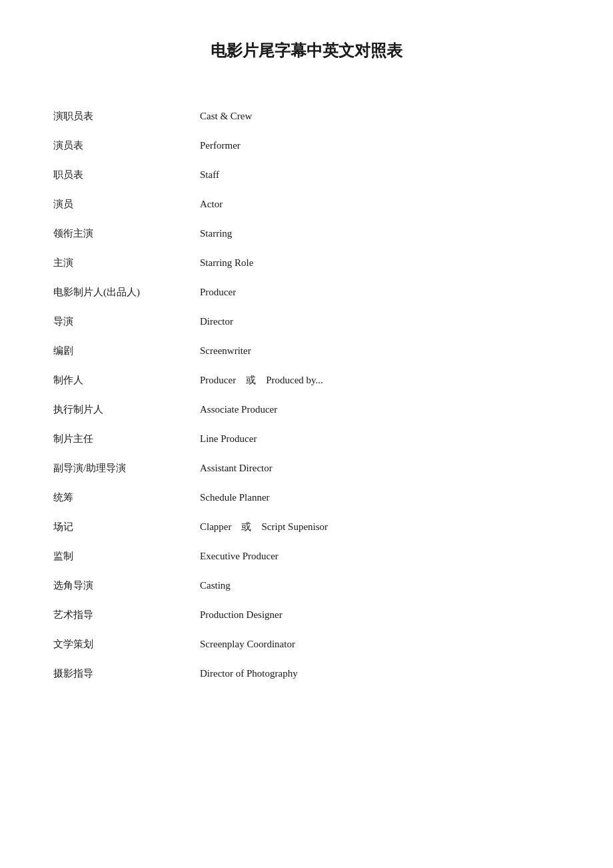 The width and height of the screenshot is (613, 868). What do you see at coordinates (127, 439) in the screenshot?
I see `chinese-term: 制片主任` at bounding box center [127, 439].